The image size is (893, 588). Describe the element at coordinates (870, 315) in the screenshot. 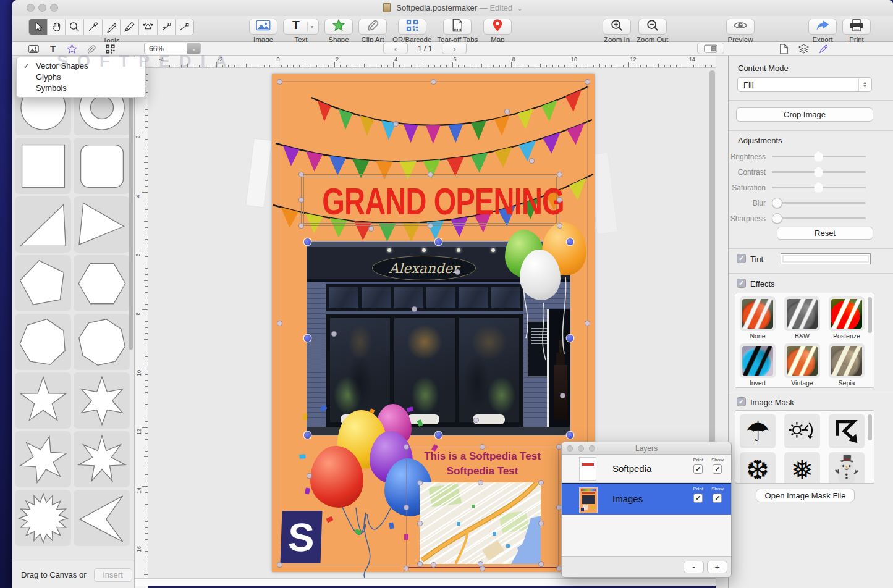

I see `effects-scrollbar` at that location.